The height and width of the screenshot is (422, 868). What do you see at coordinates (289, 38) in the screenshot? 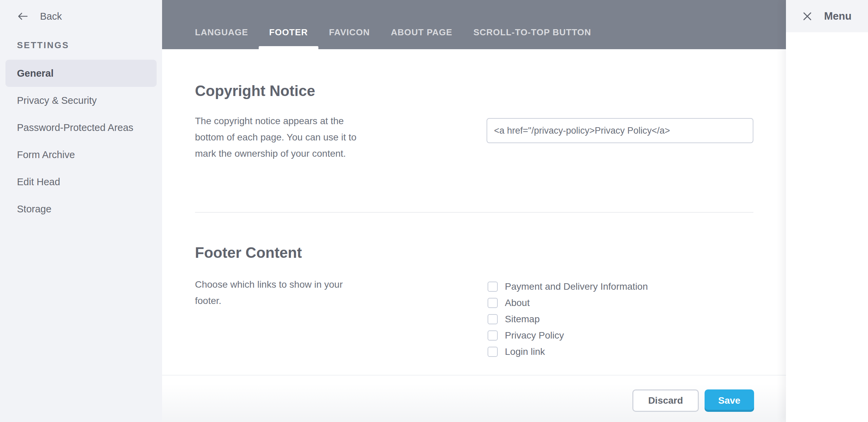
I see `tab-footer: FOOTER` at bounding box center [289, 38].